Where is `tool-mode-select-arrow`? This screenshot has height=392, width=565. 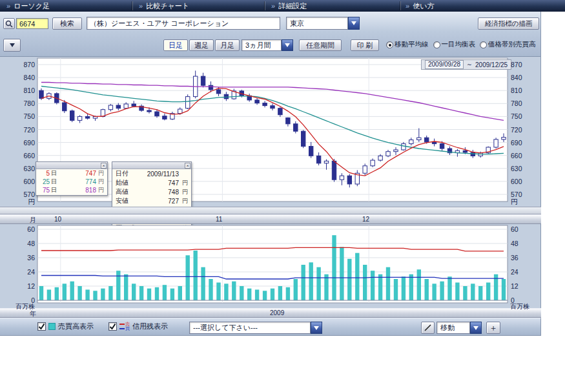 tool-mode-select-arrow is located at coordinates (476, 328).